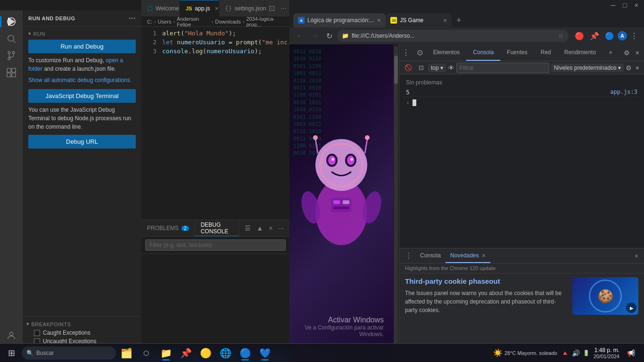  Describe the element at coordinates (624, 92) in the screenshot. I see `output-link: app.js:3` at that location.